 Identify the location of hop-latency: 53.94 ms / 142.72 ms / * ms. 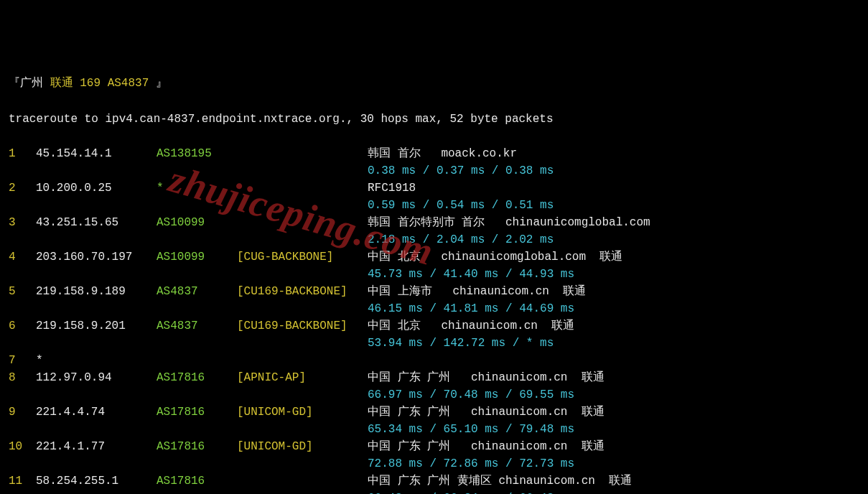
(461, 343).